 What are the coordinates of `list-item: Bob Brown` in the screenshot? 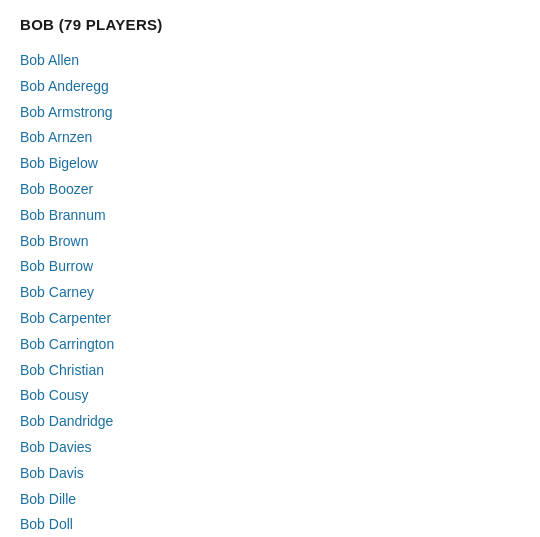 It's located at (270, 242).